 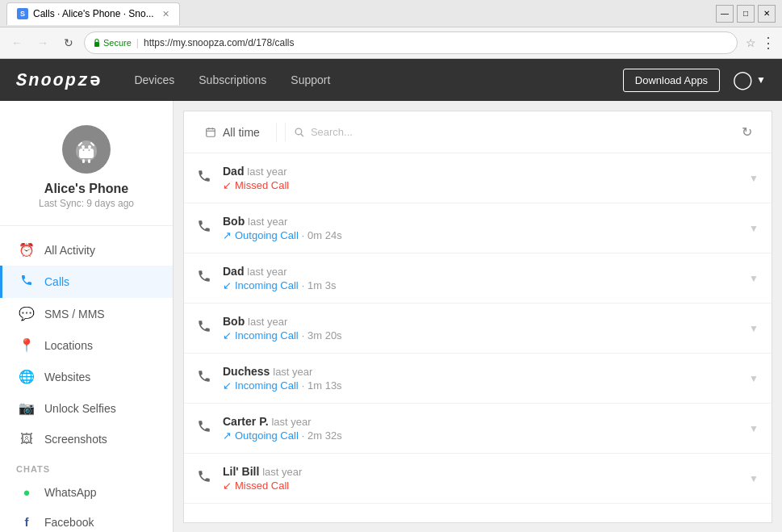 What do you see at coordinates (320, 286) in the screenshot?
I see `call-duration: · 1m 3s` at bounding box center [320, 286].